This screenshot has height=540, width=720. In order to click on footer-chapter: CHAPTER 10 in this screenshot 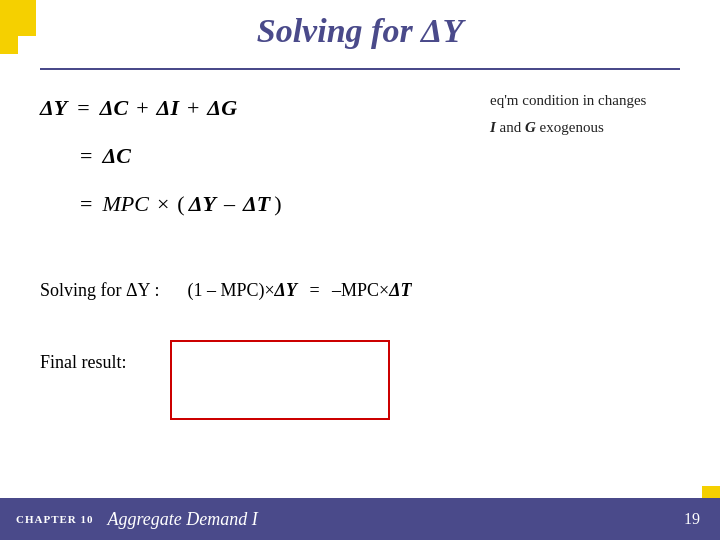, I will do `click(55, 519)`.